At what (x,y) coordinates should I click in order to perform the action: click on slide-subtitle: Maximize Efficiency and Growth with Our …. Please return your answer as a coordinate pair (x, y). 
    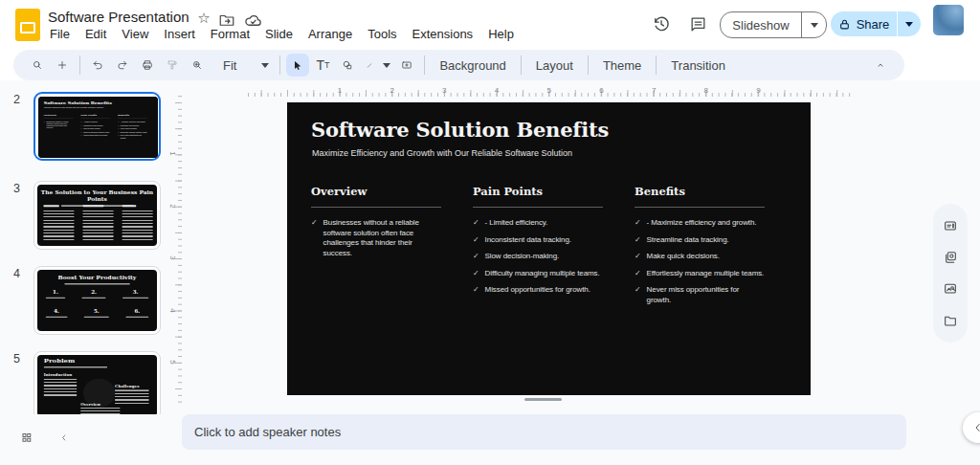
    Looking at the image, I should click on (561, 153).